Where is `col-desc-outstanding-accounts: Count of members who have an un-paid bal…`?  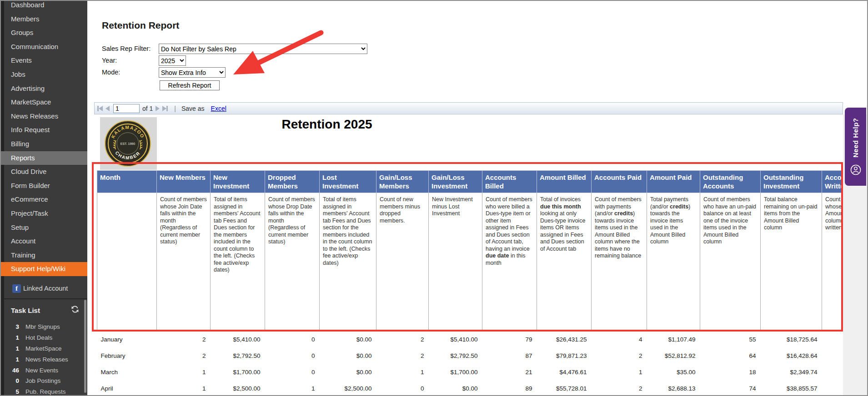 col-desc-outstanding-accounts: Count of members who have an un-paid bal… is located at coordinates (730, 262).